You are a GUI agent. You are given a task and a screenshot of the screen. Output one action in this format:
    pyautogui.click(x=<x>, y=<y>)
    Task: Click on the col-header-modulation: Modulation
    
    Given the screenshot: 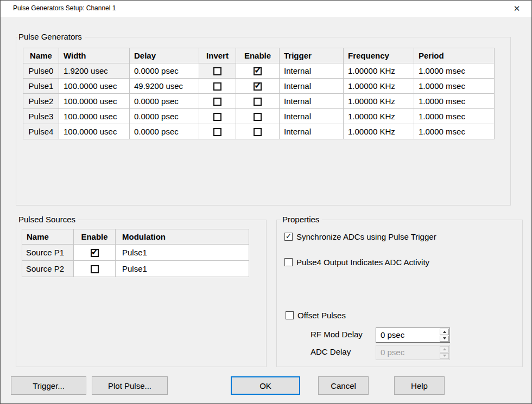 What is the action you would take?
    pyautogui.click(x=182, y=237)
    